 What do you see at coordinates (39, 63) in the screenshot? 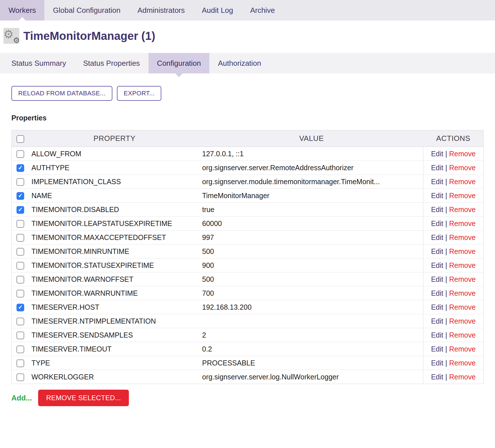
I see `tab-status-summary: Status Summary` at bounding box center [39, 63].